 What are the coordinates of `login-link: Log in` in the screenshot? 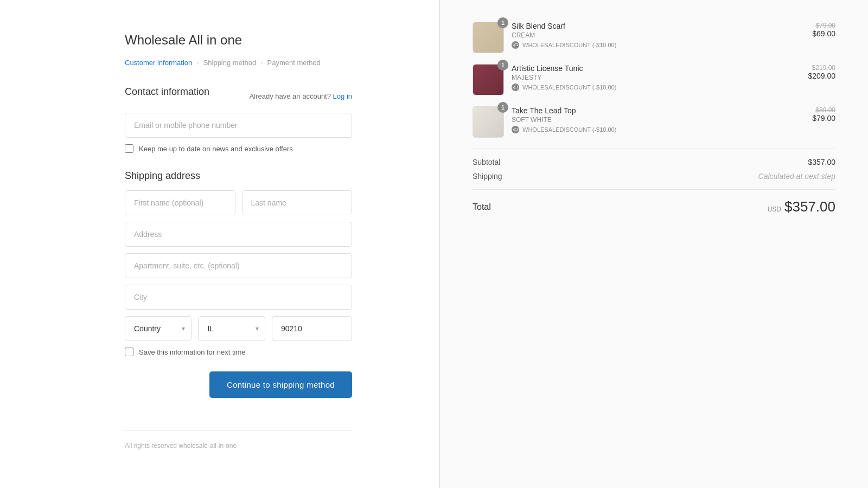 It's located at (343, 97).